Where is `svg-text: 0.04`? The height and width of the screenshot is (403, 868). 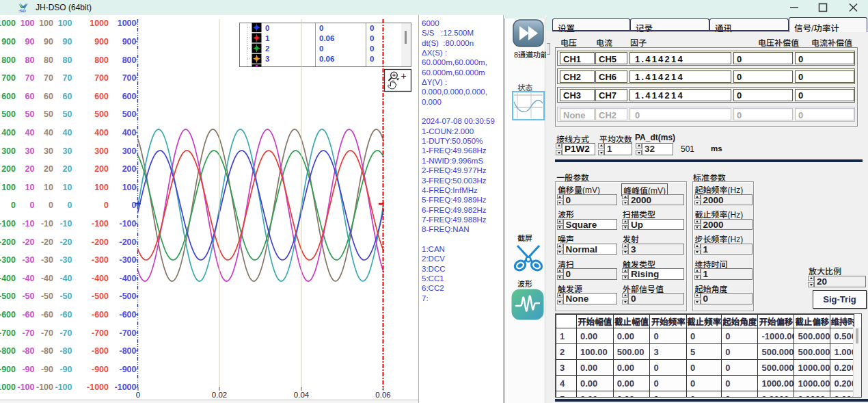
svg-text: 0.04 is located at coordinates (302, 395).